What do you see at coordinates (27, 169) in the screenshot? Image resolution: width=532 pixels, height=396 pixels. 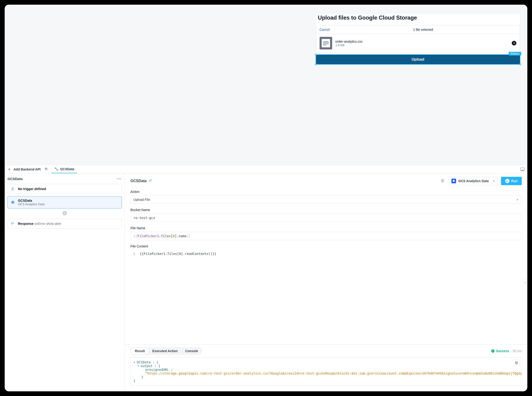 I see `add-backend-api-button: Add Backend API` at bounding box center [27, 169].